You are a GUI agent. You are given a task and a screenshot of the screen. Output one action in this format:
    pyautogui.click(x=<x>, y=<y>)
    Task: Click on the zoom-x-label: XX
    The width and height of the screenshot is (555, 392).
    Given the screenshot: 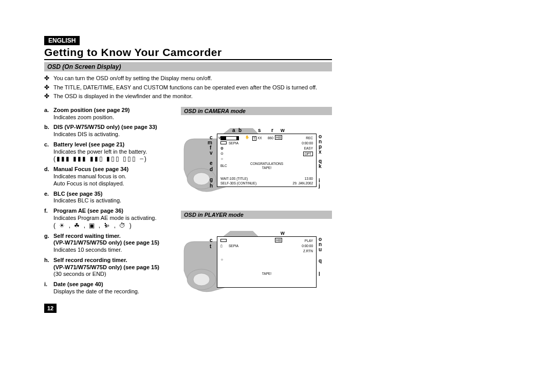 What is the action you would take?
    pyautogui.click(x=260, y=138)
    